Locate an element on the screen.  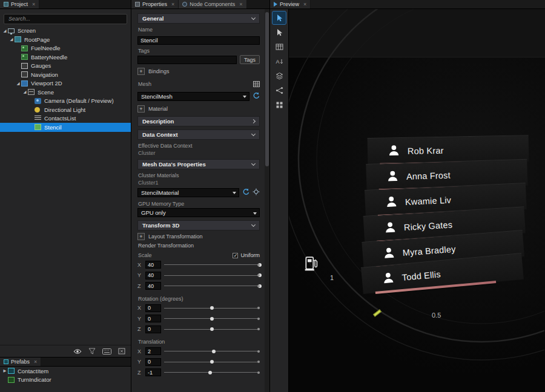
rotation-z-slider is located at coordinates (212, 329).